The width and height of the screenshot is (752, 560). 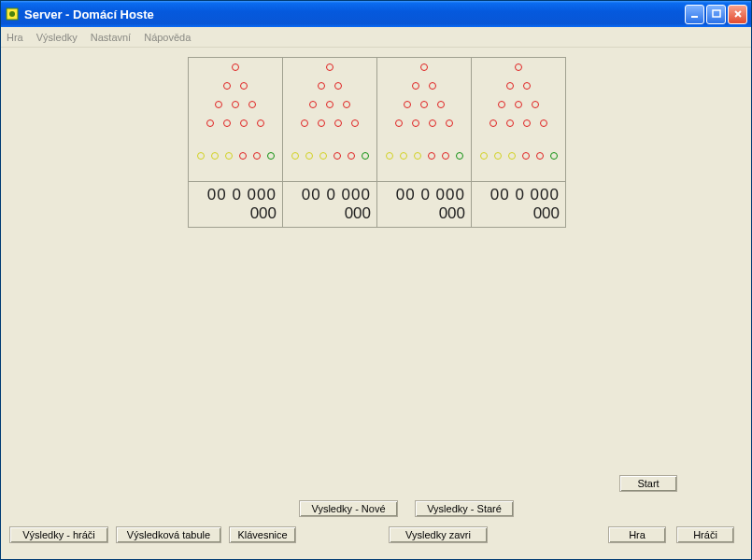 What do you see at coordinates (168, 535) in the screenshot?
I see `vysledkova-tabule-button: Výsledková tabule` at bounding box center [168, 535].